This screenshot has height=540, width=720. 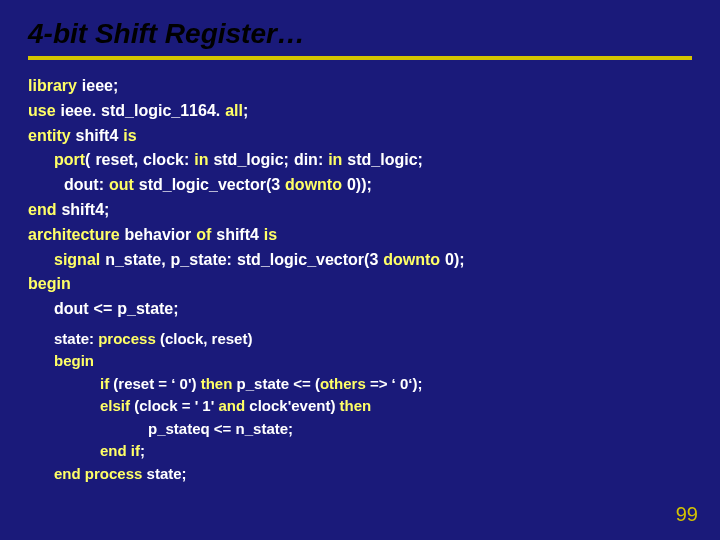 What do you see at coordinates (360, 340) in the screenshot?
I see `code-line: state: process (clock, reset)` at bounding box center [360, 340].